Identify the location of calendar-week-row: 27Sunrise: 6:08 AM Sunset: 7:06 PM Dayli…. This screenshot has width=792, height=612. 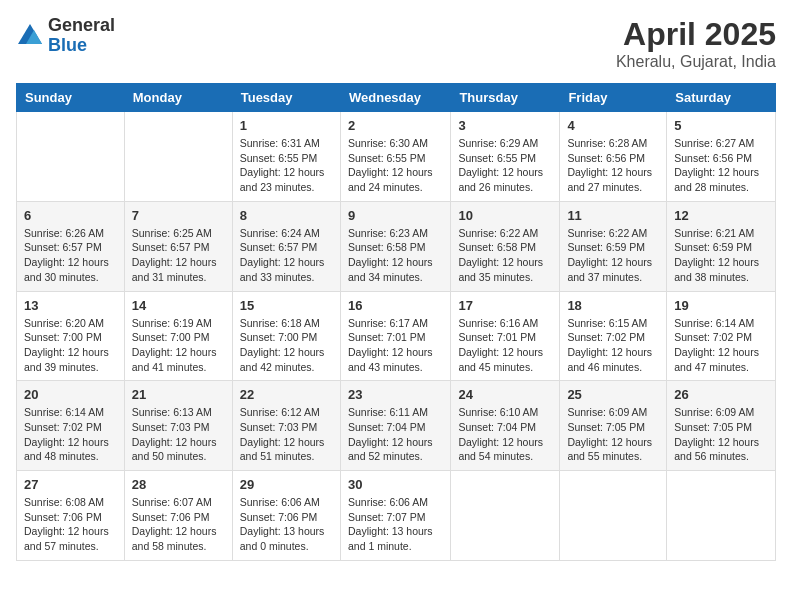
(396, 516).